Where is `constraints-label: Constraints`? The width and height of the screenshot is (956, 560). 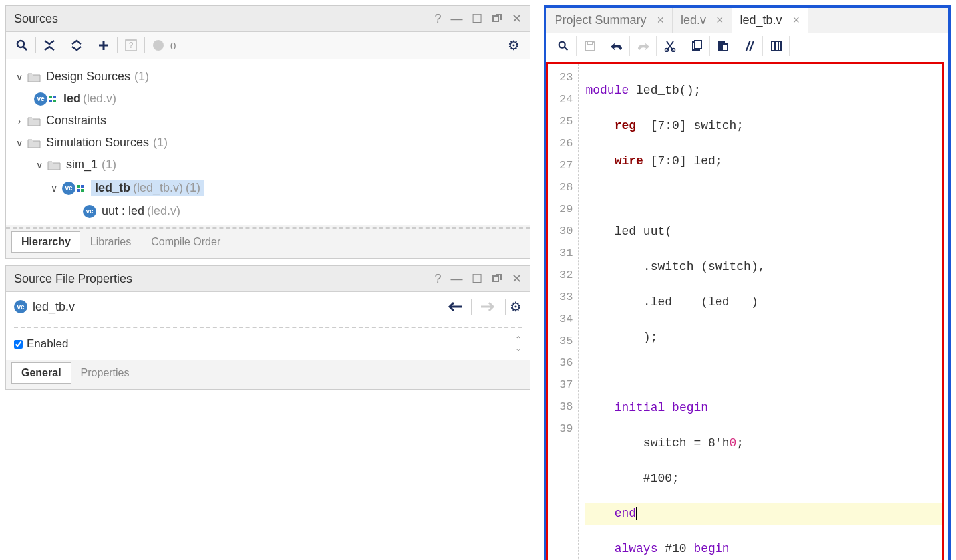 constraints-label: Constraints is located at coordinates (76, 121).